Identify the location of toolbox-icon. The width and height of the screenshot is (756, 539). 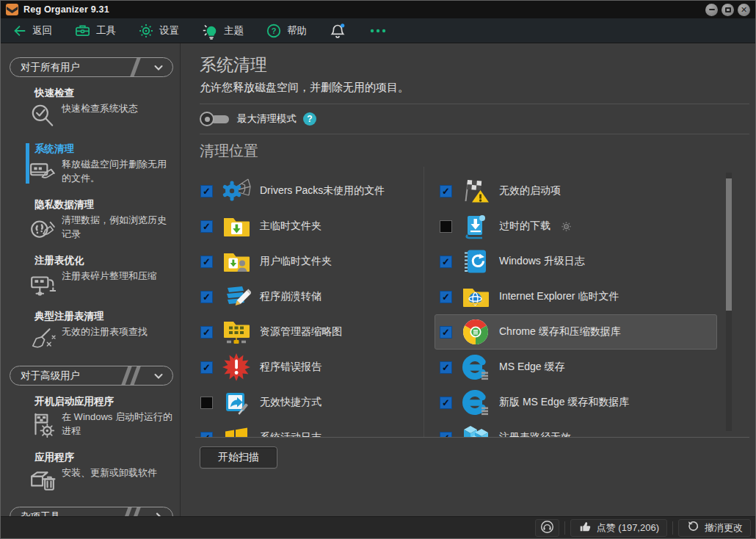
(82, 31).